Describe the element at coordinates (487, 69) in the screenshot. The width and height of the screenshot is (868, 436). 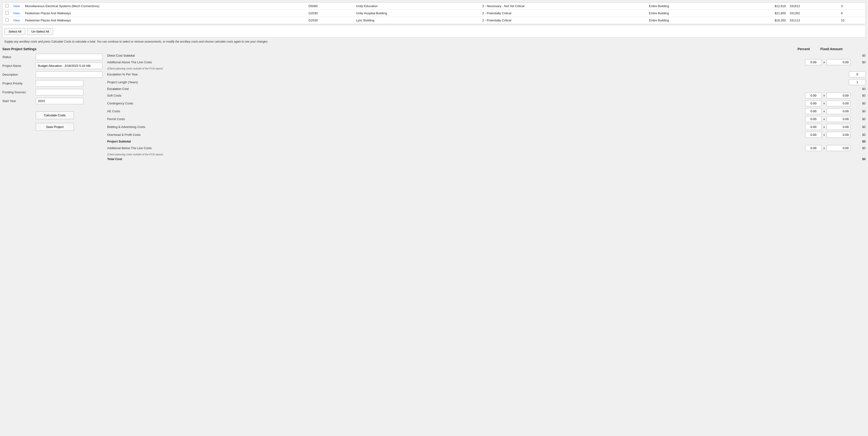
I see `additional-above-note: (Client planning costs outside of the FC…` at that location.